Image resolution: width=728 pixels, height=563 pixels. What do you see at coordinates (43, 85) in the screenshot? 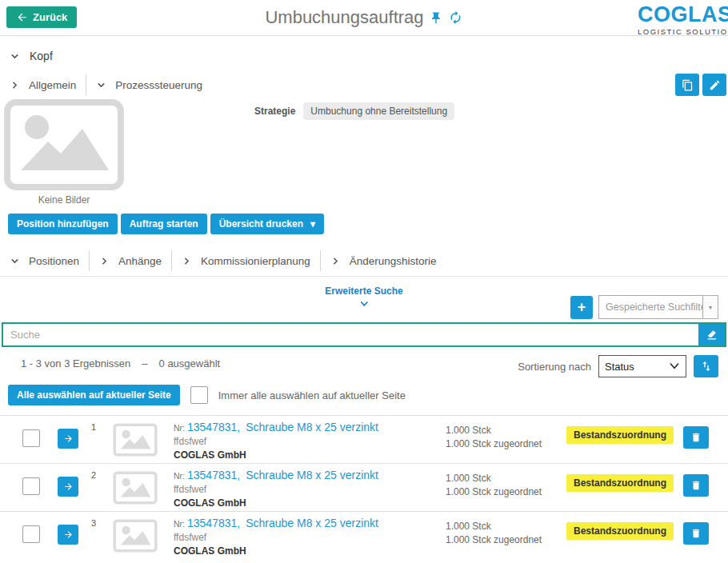
I see `tab-allgemein: Allgemein` at bounding box center [43, 85].